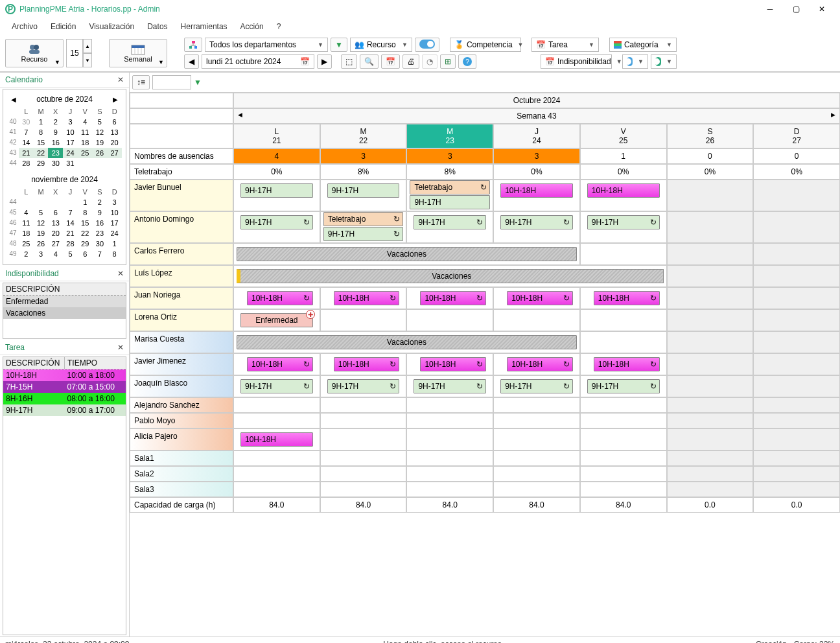 The width and height of the screenshot is (840, 643). I want to click on resource-row: Carlos Ferrero, so click(181, 254).